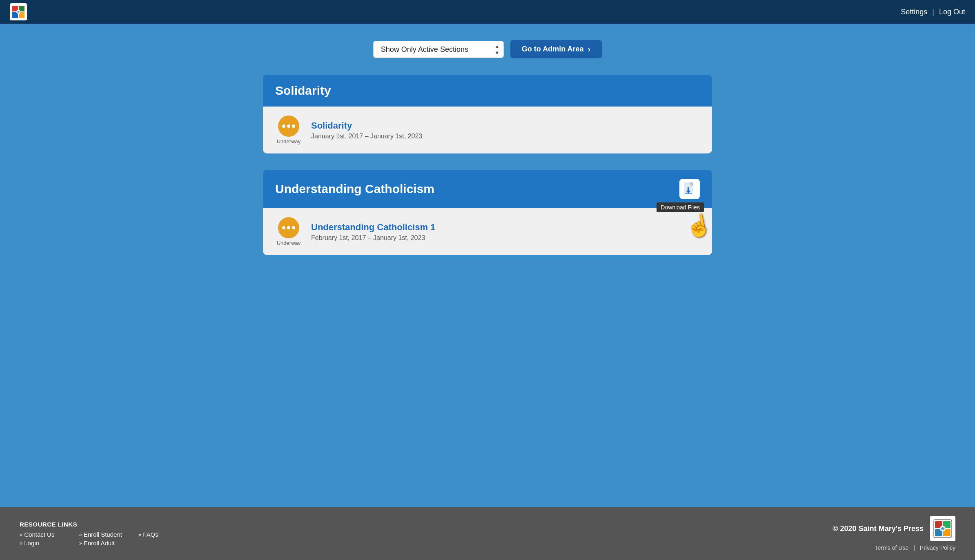 The height and width of the screenshot is (560, 975). What do you see at coordinates (100, 524) in the screenshot?
I see `resource-links-title: RESOURCE LINKS` at bounding box center [100, 524].